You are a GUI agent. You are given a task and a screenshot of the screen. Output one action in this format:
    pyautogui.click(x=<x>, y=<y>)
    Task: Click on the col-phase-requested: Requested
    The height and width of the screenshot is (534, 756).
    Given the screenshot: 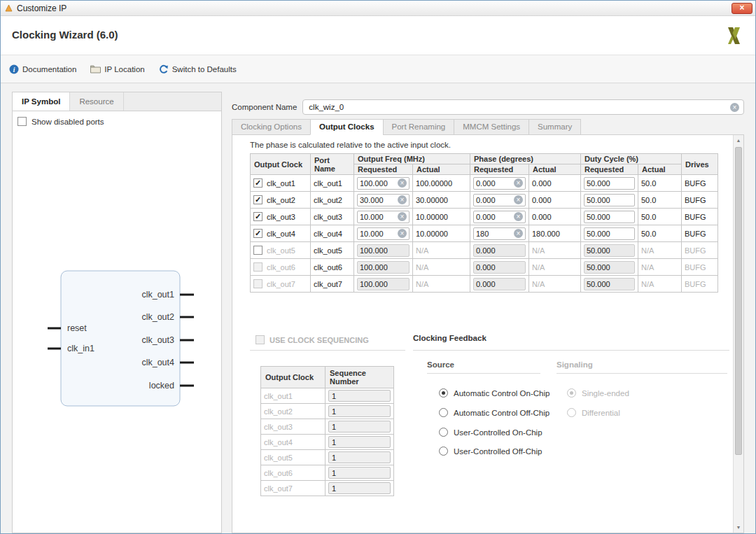 What is the action you would take?
    pyautogui.click(x=500, y=169)
    